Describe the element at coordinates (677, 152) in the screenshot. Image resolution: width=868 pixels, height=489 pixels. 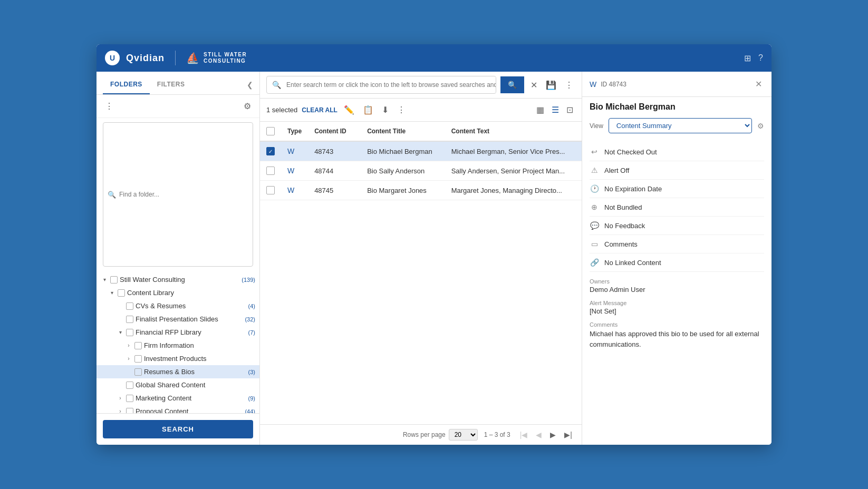
I see `panel-row-checkout: ↩ Not Checked Out` at that location.